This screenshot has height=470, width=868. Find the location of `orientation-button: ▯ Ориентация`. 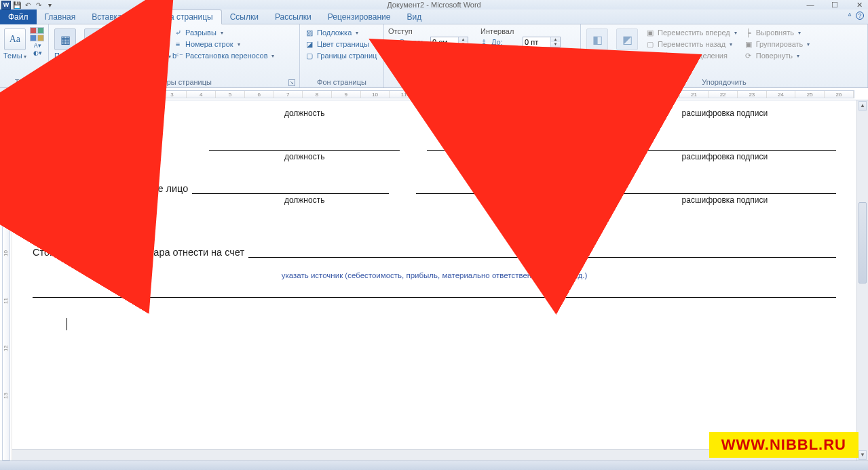

orientation-button: ▯ Ориентация is located at coordinates (95, 43).